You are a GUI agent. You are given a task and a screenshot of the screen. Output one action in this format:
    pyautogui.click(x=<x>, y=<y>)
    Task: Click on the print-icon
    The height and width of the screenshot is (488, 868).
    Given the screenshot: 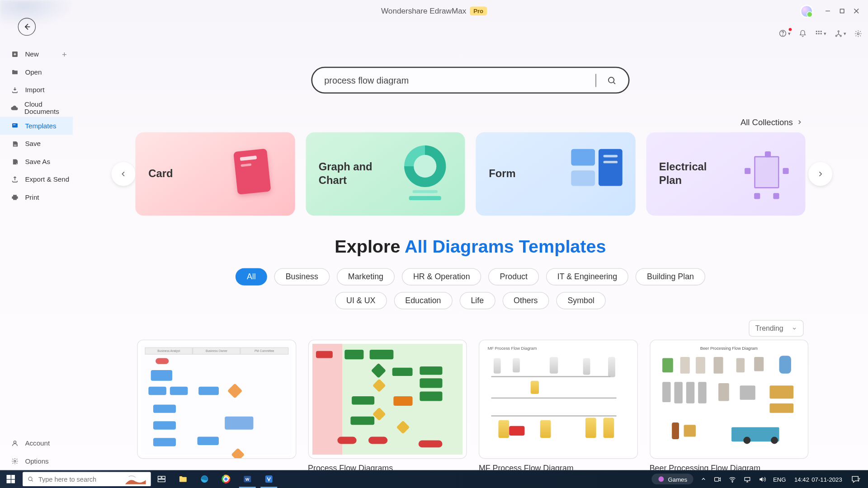 What is the action you would take?
    pyautogui.click(x=15, y=197)
    